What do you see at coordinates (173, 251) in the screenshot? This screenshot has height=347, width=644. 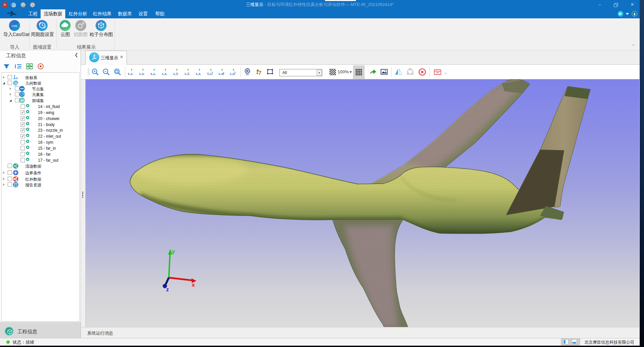 I see `svg-text: y` at bounding box center [173, 251].